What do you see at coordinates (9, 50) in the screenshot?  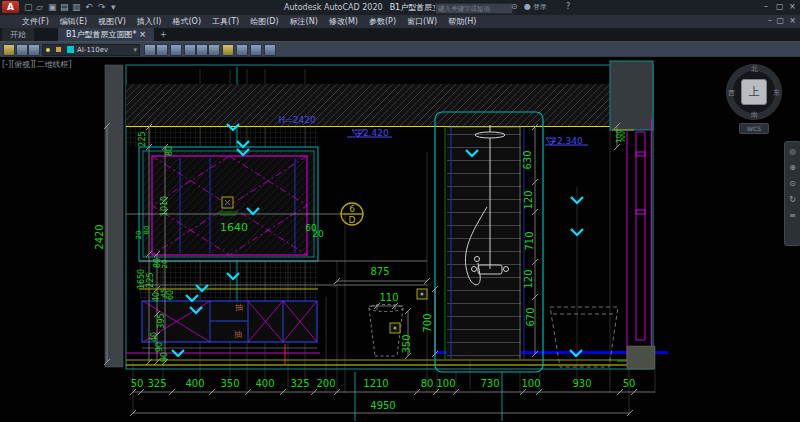 I see `layer-properties-icon` at bounding box center [9, 50].